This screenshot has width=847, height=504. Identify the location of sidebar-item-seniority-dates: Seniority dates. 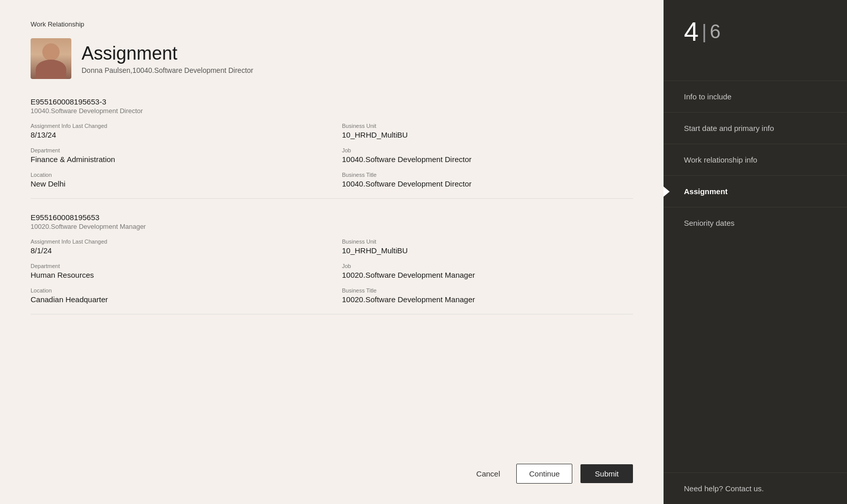
(755, 223).